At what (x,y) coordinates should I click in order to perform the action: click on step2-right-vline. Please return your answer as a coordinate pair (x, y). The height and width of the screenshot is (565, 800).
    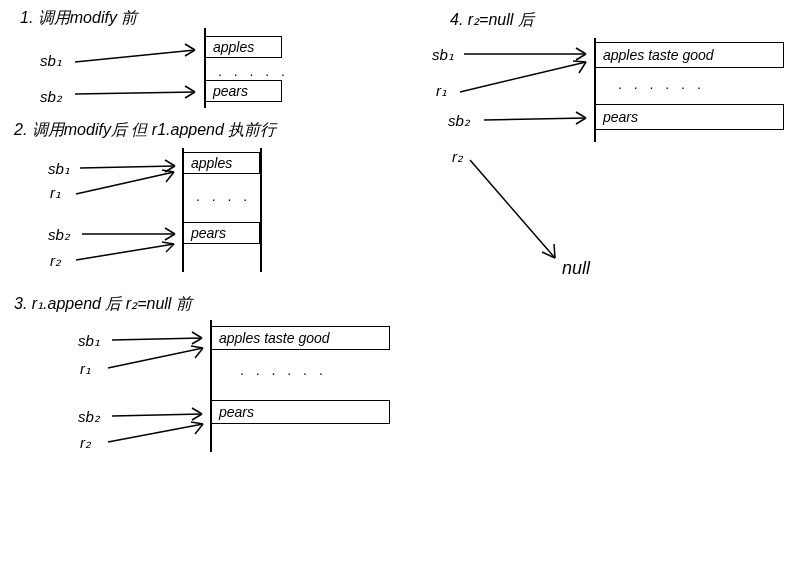
    Looking at the image, I should click on (261, 210).